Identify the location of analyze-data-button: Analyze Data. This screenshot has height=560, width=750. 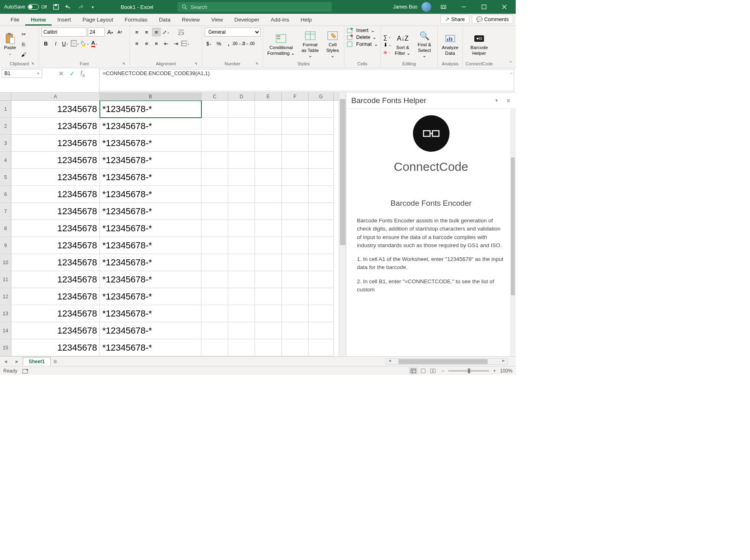
(450, 45).